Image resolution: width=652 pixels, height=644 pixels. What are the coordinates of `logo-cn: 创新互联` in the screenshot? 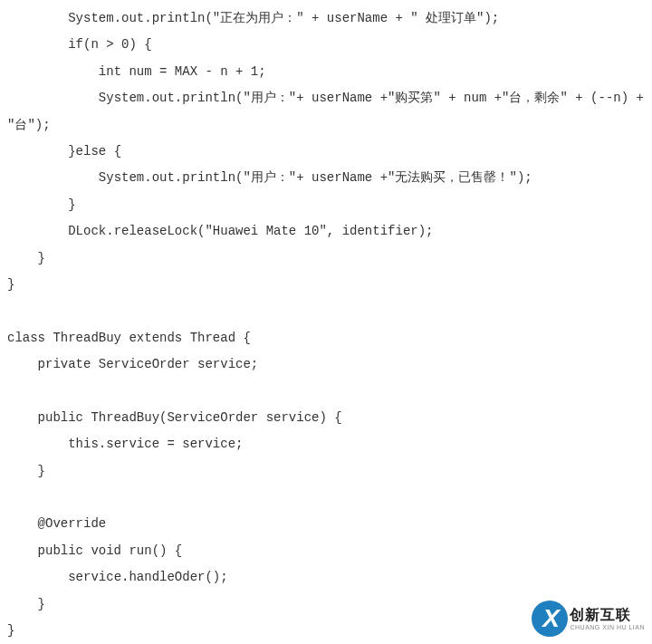 It's located at (607, 615).